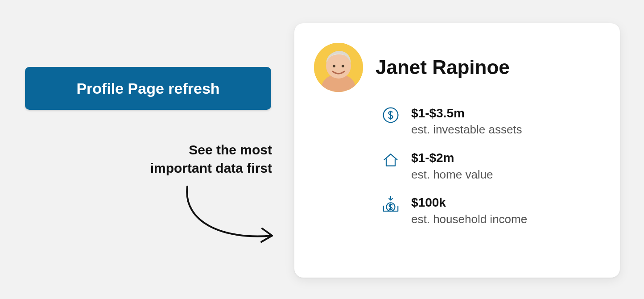 The width and height of the screenshot is (644, 299). I want to click on stat-label: est. home value, so click(452, 175).